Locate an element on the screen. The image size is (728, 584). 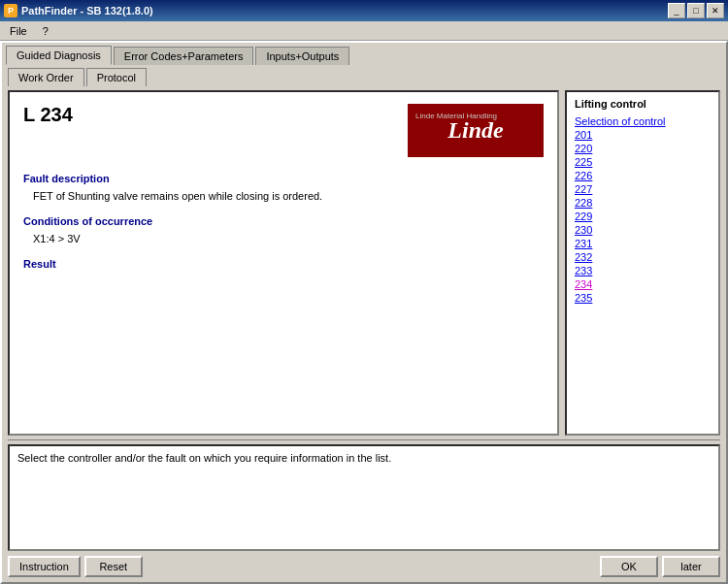
menu-bar: File ? is located at coordinates (364, 31).